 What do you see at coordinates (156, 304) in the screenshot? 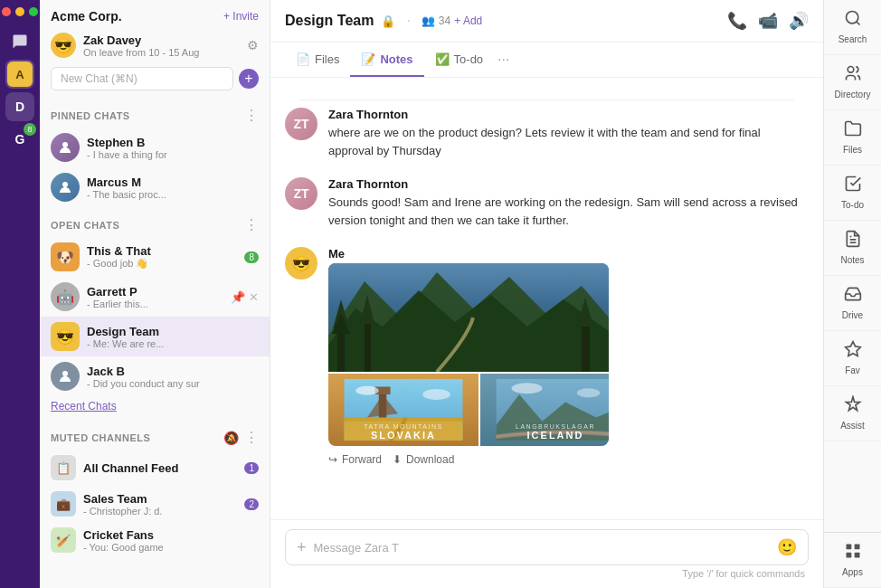
I see `garrett-preview: - Earlier this...` at bounding box center [156, 304].